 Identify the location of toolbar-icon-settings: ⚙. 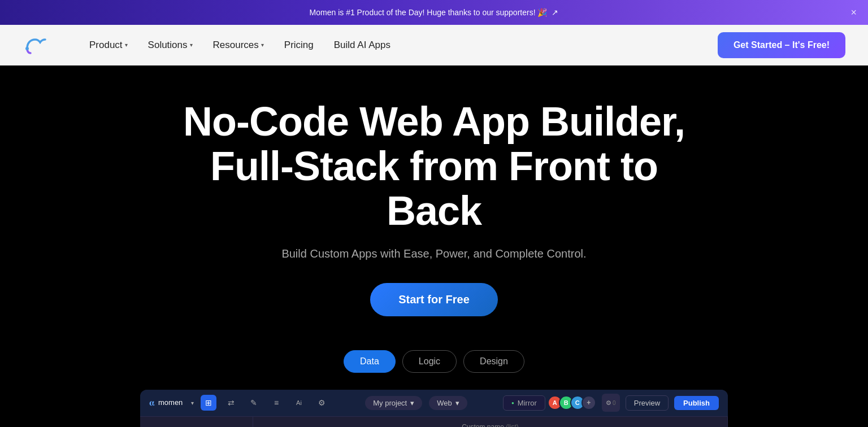
(322, 403).